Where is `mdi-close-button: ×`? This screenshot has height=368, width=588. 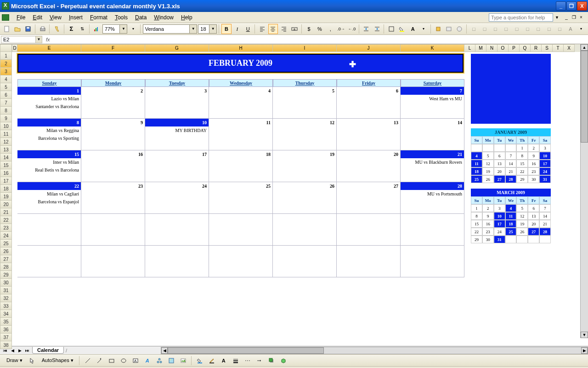
mdi-close-button: × is located at coordinates (581, 17).